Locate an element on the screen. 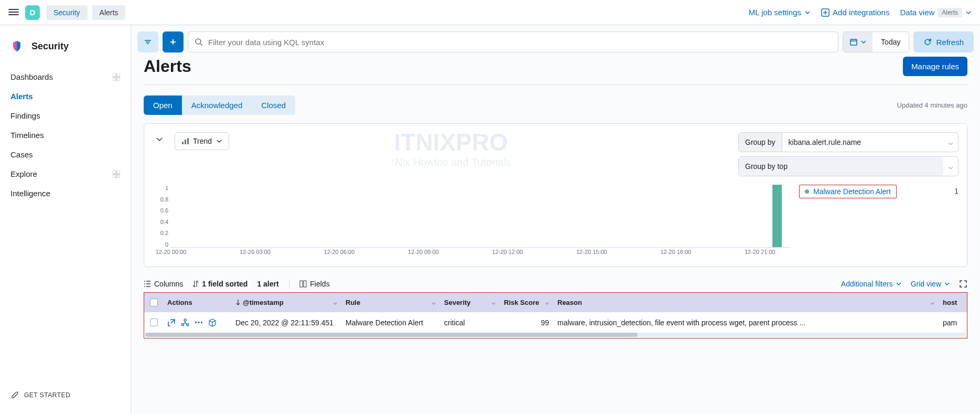 The width and height of the screenshot is (980, 414). nav-toggle is located at coordinates (14, 13).